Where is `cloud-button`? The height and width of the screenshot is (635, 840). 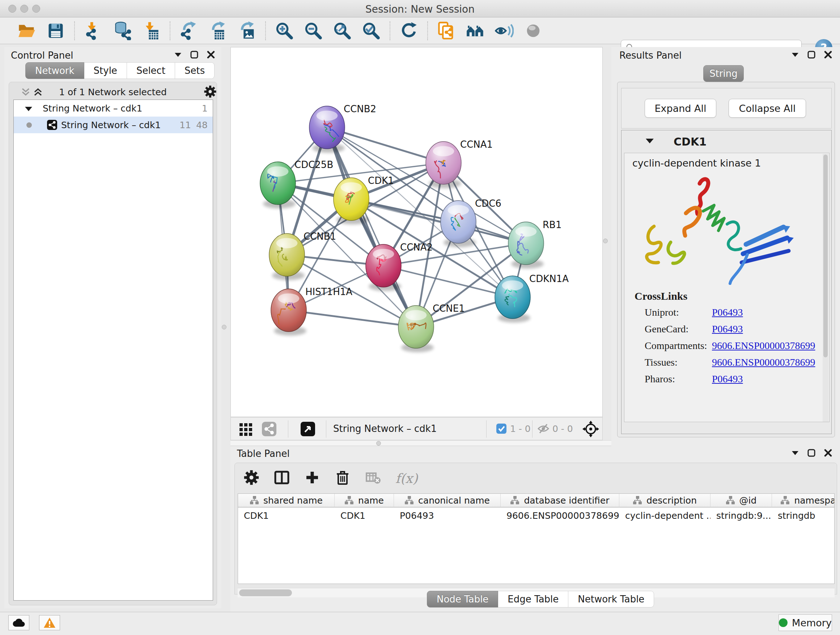
cloud-button is located at coordinates (19, 623).